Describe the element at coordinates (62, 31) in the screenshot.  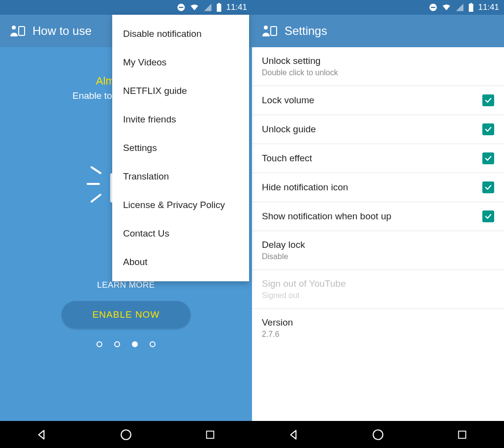
I see `appbar-title: How to use` at that location.